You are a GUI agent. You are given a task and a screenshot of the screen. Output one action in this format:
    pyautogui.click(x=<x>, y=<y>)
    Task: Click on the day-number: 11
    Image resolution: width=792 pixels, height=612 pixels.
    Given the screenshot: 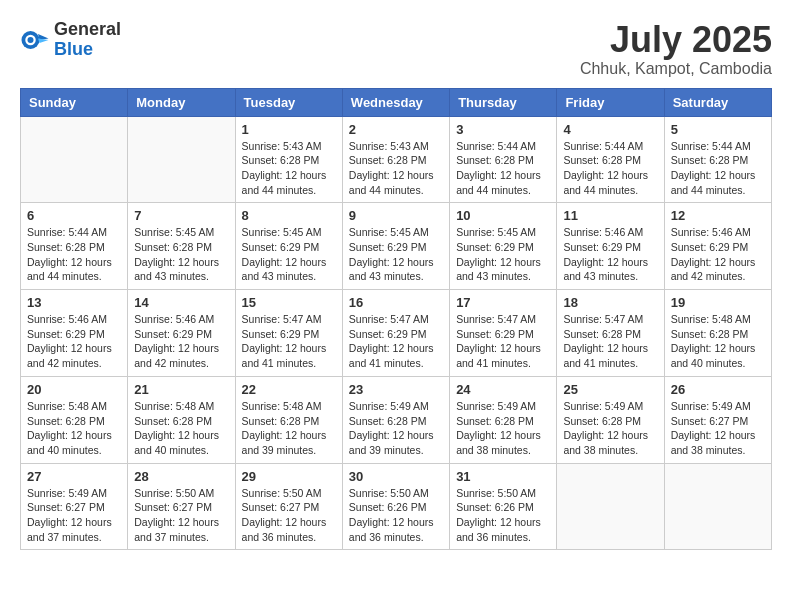 What is the action you would take?
    pyautogui.click(x=610, y=216)
    